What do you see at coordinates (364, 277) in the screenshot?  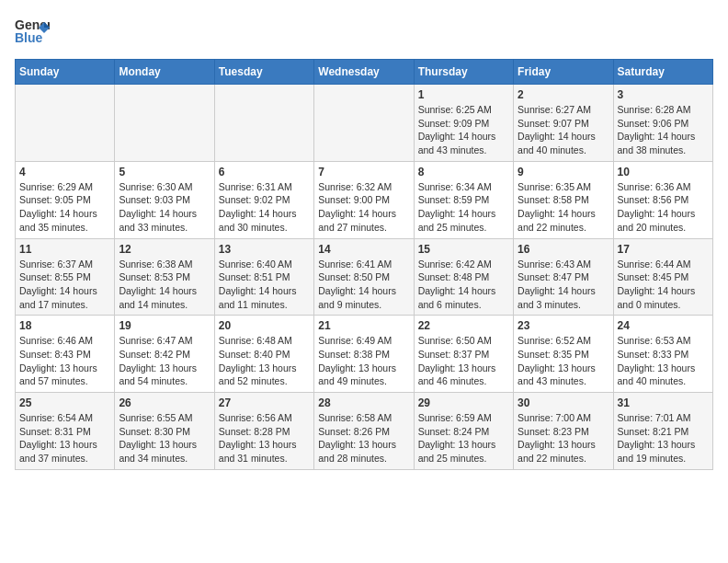 I see `day-cell-14: 14Sunrise: 6:41 AM Sunset: 8:50 PM Dayli…` at bounding box center [364, 277].